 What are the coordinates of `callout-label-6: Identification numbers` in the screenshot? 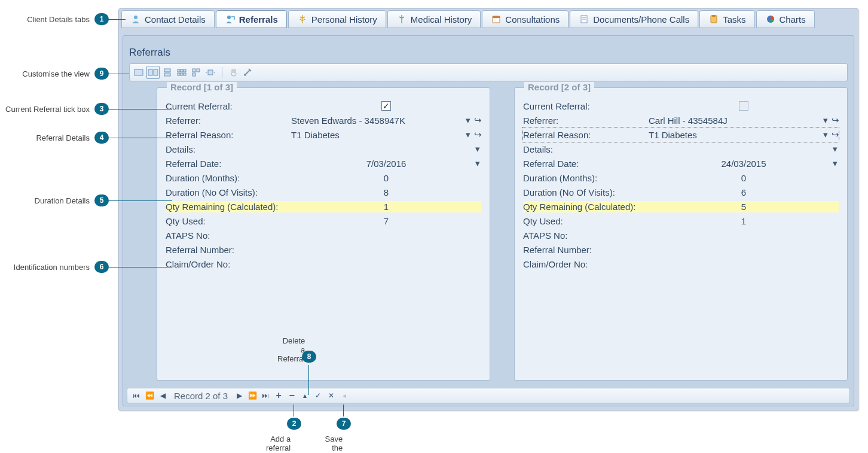 It's located at (45, 267).